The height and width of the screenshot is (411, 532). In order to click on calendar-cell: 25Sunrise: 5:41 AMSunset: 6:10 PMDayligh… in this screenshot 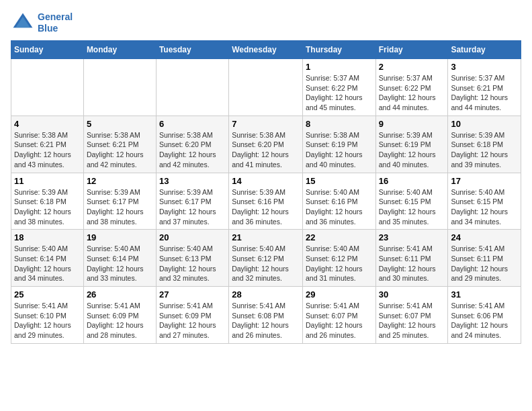, I will do `click(48, 316)`.